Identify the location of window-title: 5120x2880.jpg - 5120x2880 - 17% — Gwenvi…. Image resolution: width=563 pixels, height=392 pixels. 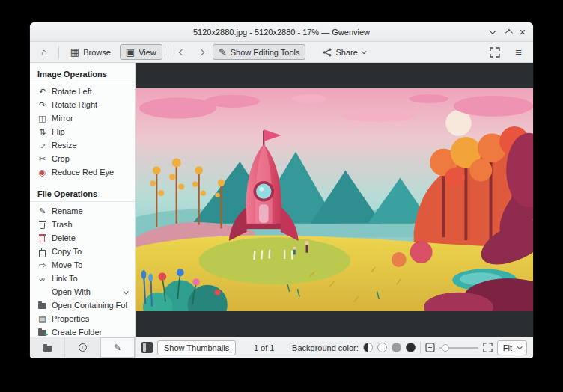
(282, 32).